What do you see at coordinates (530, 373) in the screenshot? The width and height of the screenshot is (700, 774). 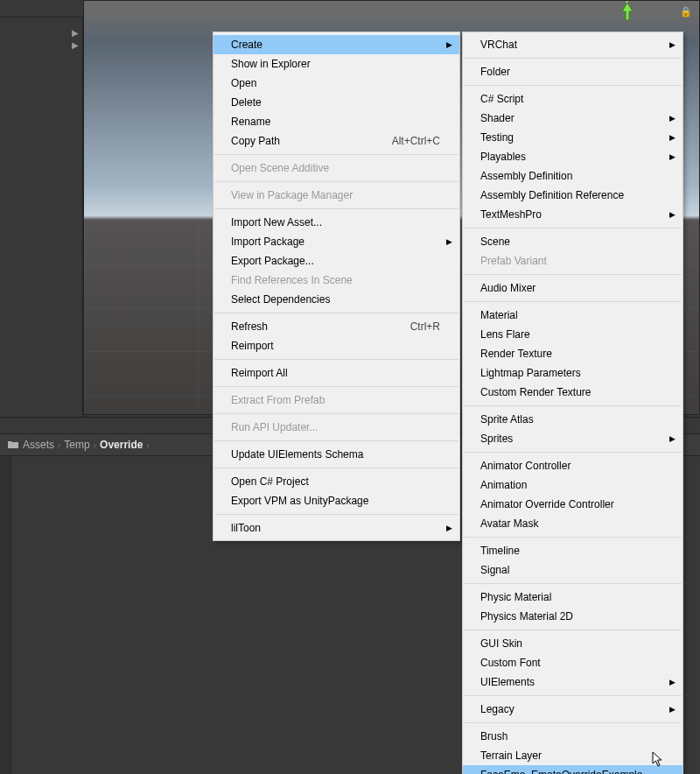 I see `menu-label: Lightmap Parameters` at bounding box center [530, 373].